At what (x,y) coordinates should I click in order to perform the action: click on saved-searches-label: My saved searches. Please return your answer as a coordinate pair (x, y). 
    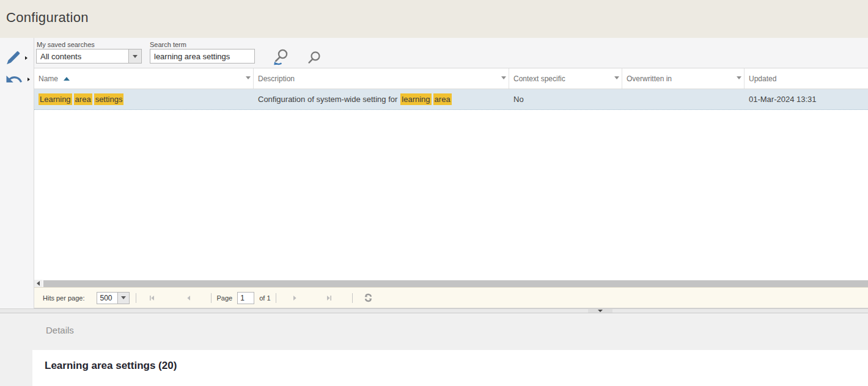
    Looking at the image, I should click on (66, 45).